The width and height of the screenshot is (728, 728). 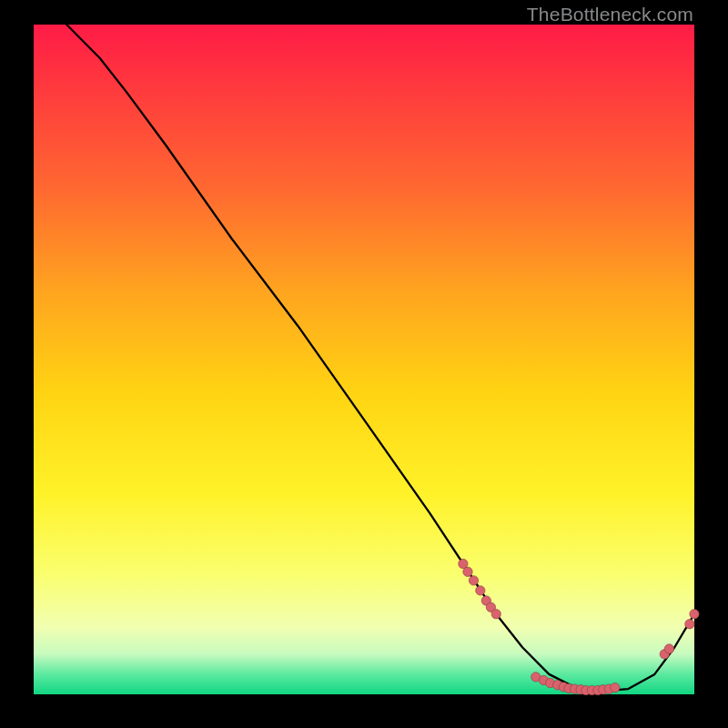 What do you see at coordinates (610, 15) in the screenshot?
I see `watermark-text: TheBottleneck.com` at bounding box center [610, 15].